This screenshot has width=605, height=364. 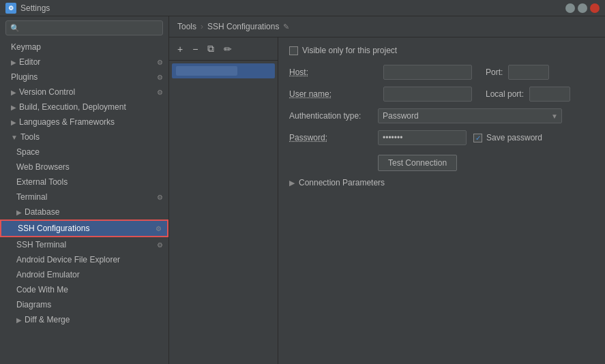 What do you see at coordinates (211, 49) in the screenshot?
I see `copy-button: ⧉` at bounding box center [211, 49].